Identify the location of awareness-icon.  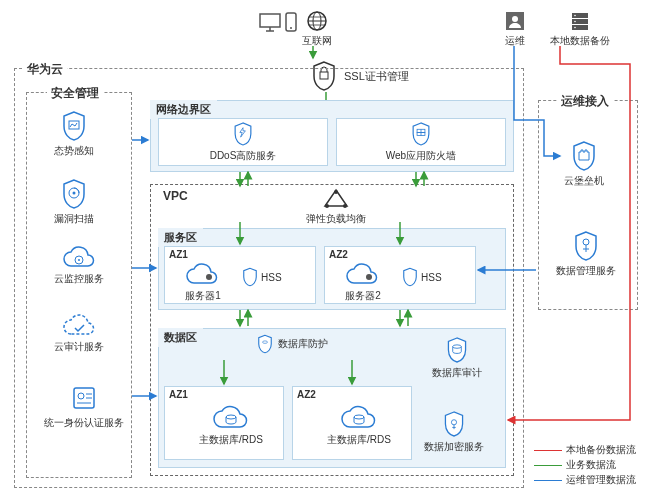
(74, 126).